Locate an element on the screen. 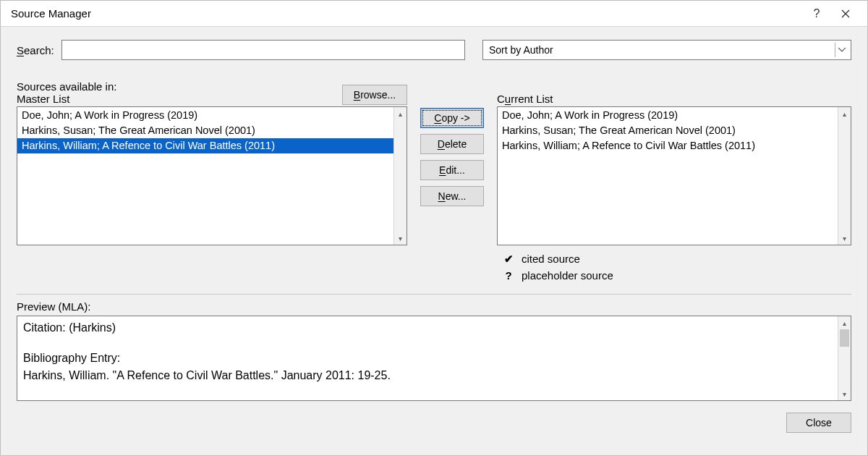  master-list-label: Master List is located at coordinates (67, 98).